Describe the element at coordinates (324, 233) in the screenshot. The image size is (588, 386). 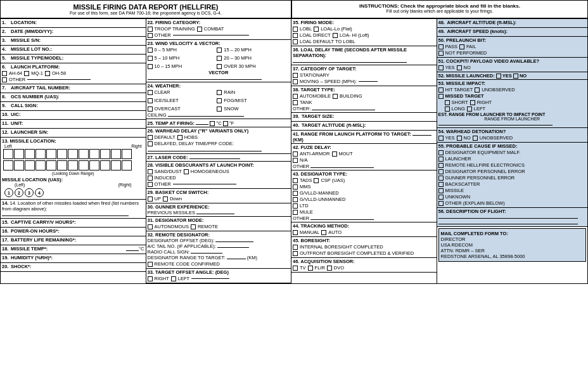
I see `auto-checkbox` at that location.